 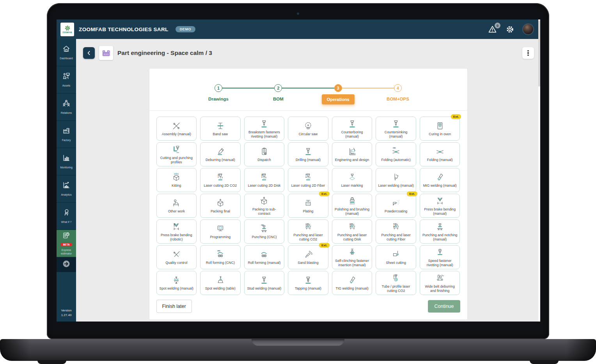 I want to click on operation-label: Band saw, so click(x=221, y=134).